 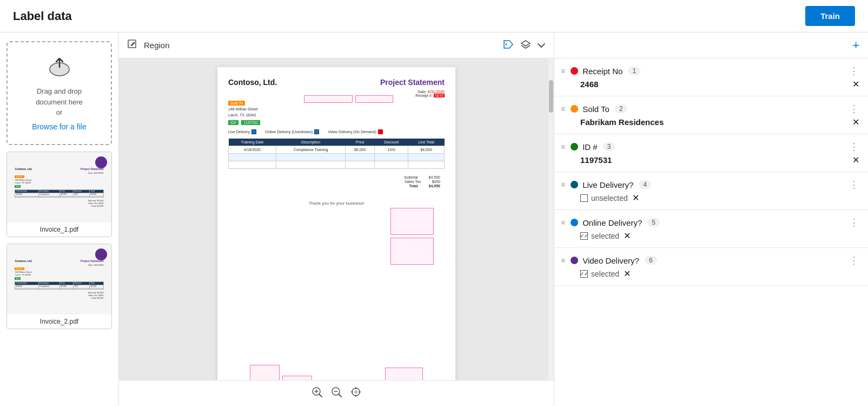 I want to click on doc-header: Contoso, Ltd. Project Statement, so click(x=336, y=82).